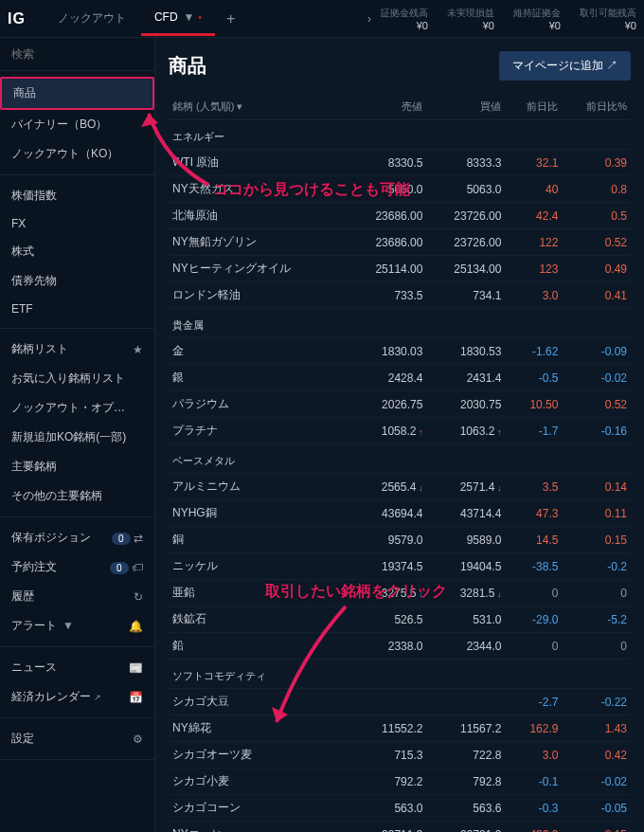  I want to click on table-row: パラジウム2026.752030.7510.500.52, so click(400, 405).